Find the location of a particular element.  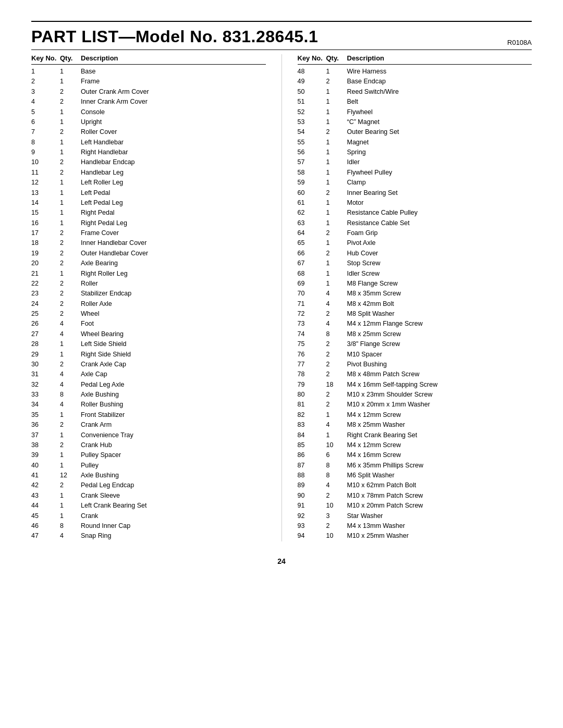

part-desc: Pulley is located at coordinates (173, 466).